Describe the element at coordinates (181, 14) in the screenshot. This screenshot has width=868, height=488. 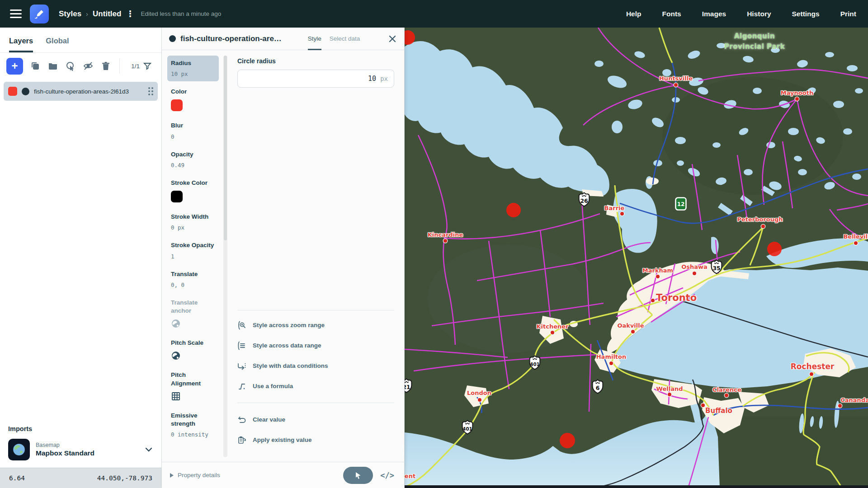
I see `edited-status: Edited less than a minute ago` at that location.